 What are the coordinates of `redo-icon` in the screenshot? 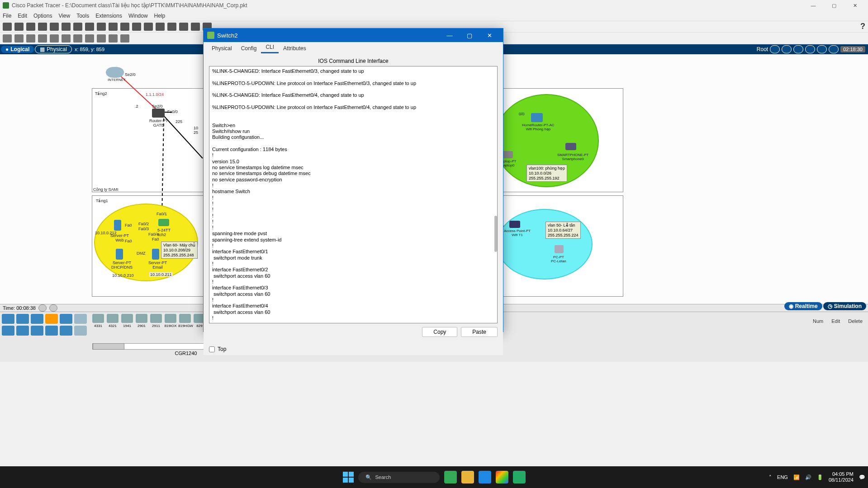 It's located at (101, 27).